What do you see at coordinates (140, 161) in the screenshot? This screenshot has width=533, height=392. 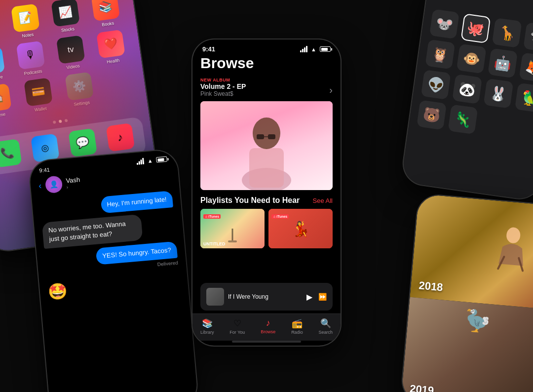 I see `msg-signal-icon` at bounding box center [140, 161].